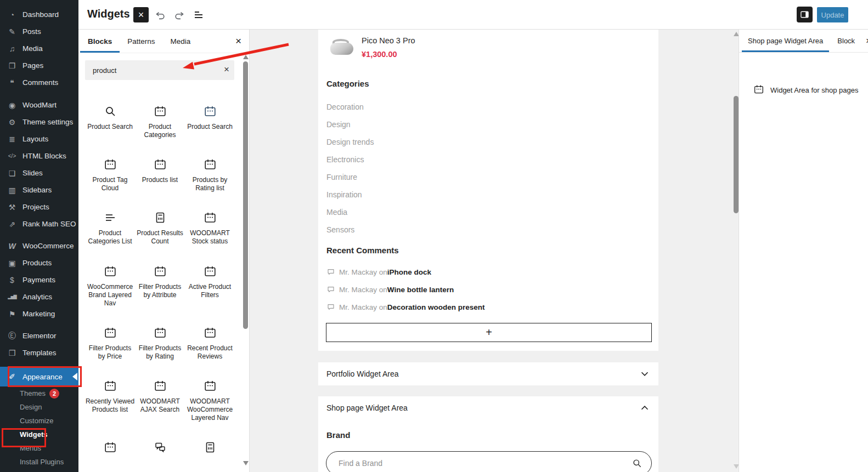  I want to click on submenu-item-install-plugins: Install Plugins, so click(40, 462).